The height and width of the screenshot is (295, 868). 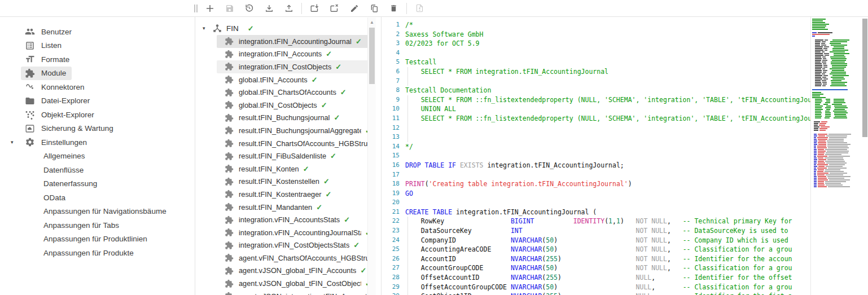 I want to click on tree-item-integration-vfin-accountingjournalstats: integration.vFIN_AccountingJournalStats✓, so click(x=294, y=232).